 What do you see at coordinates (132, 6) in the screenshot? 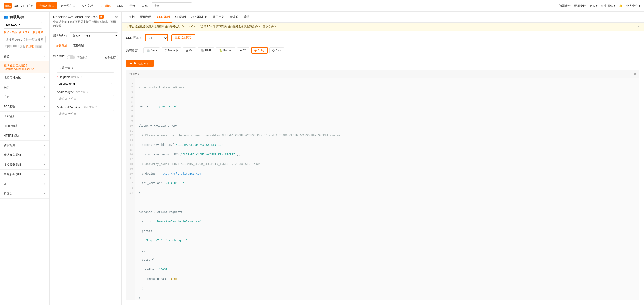
I see `nav-item-example: 示例` at bounding box center [132, 6].